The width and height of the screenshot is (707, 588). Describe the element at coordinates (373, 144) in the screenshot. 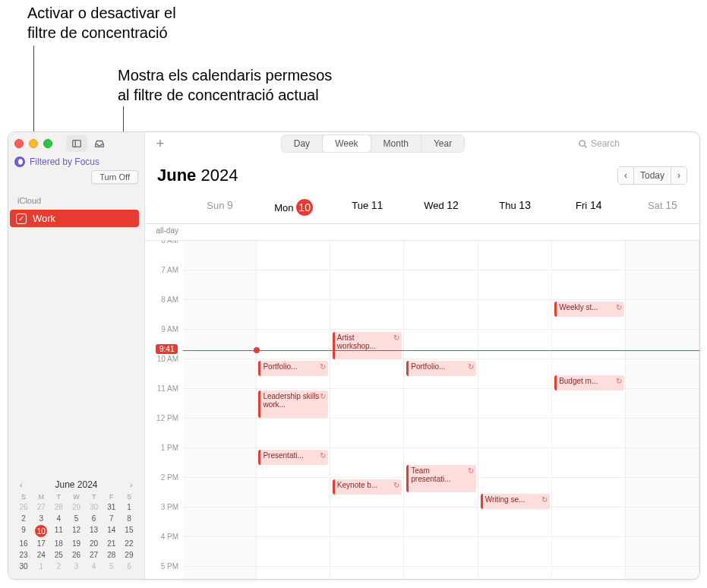

I see `view-segmented-control: DayWeekMonthYear` at that location.